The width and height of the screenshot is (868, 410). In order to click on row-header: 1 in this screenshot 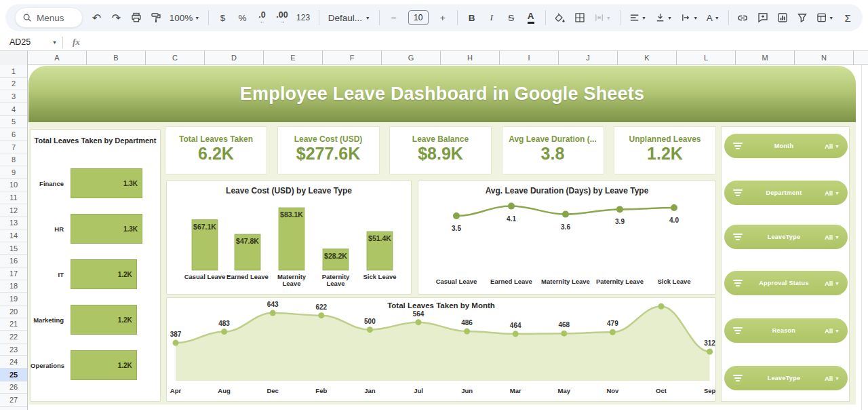, I will do `click(14, 72)`.